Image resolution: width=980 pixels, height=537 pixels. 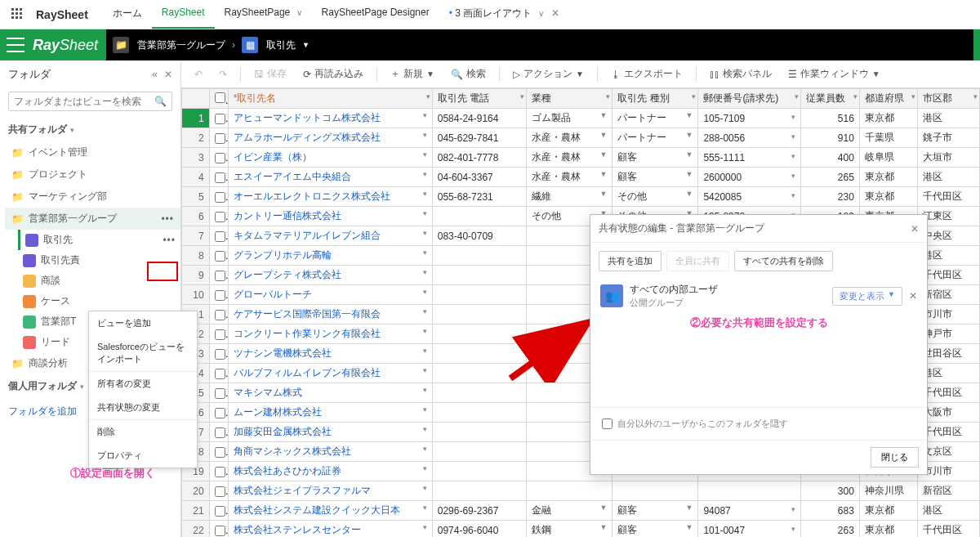 I want to click on zip-cell: 101-0047▾, so click(x=750, y=530).